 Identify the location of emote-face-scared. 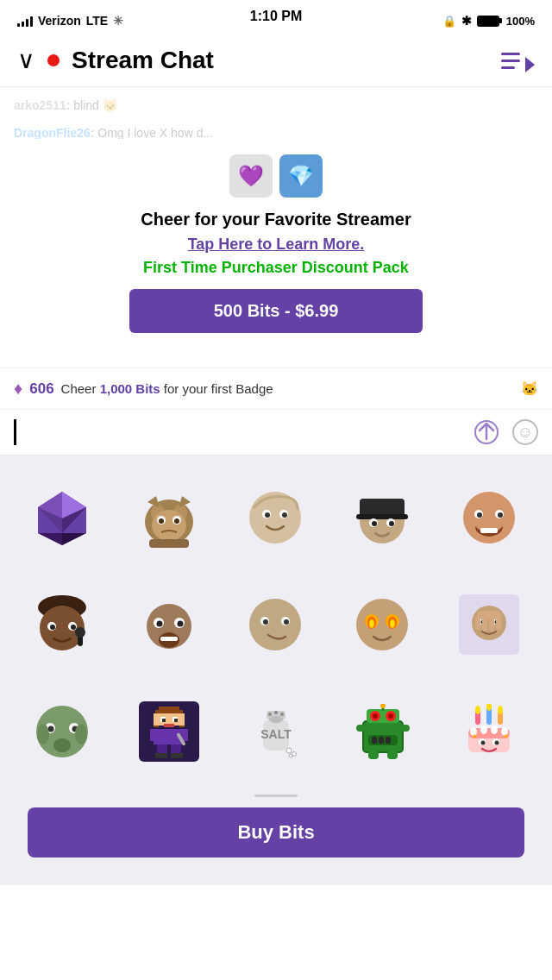
(63, 732).